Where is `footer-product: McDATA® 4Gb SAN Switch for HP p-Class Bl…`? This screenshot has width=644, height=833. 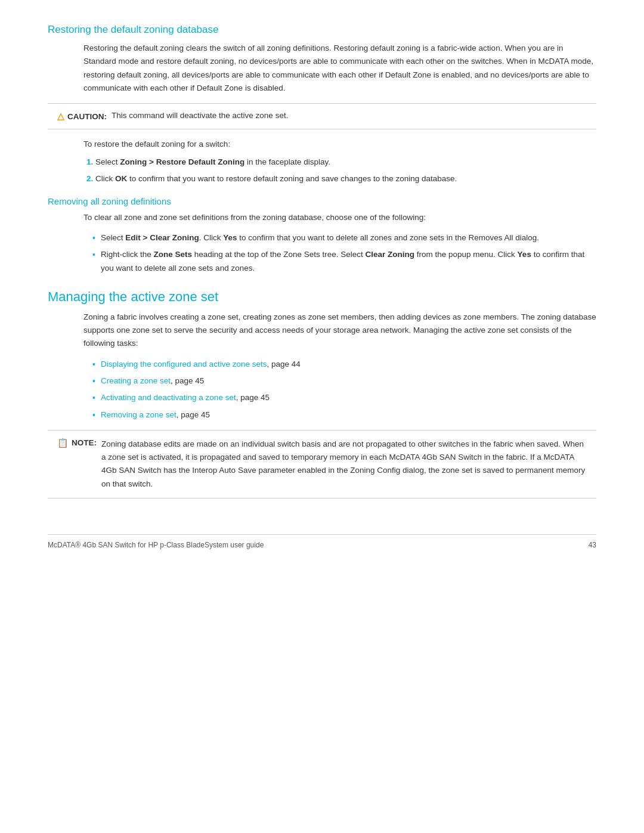 footer-product: McDATA® 4Gb SAN Switch for HP p-Class Bl… is located at coordinates (156, 545).